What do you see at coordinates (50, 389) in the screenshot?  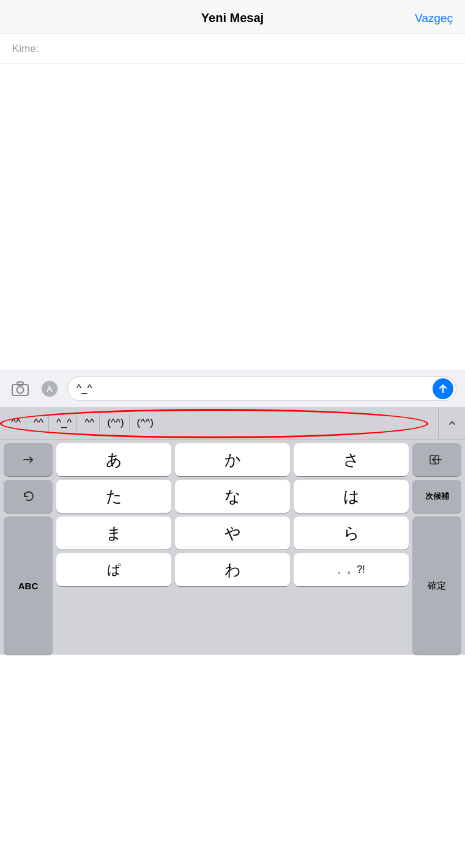 I see `appstore-button: A` at bounding box center [50, 389].